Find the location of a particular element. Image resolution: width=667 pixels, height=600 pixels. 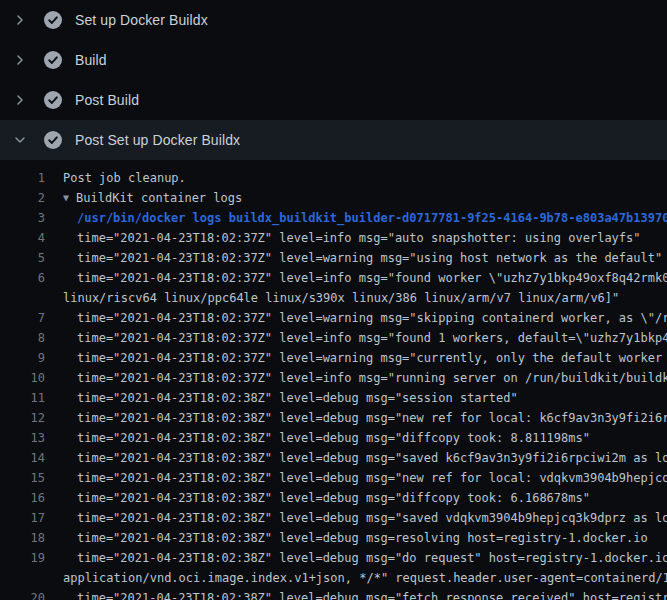

log-line: 7time="2021-04-23T18:02:37Z" level=warni… is located at coordinates (334, 318).